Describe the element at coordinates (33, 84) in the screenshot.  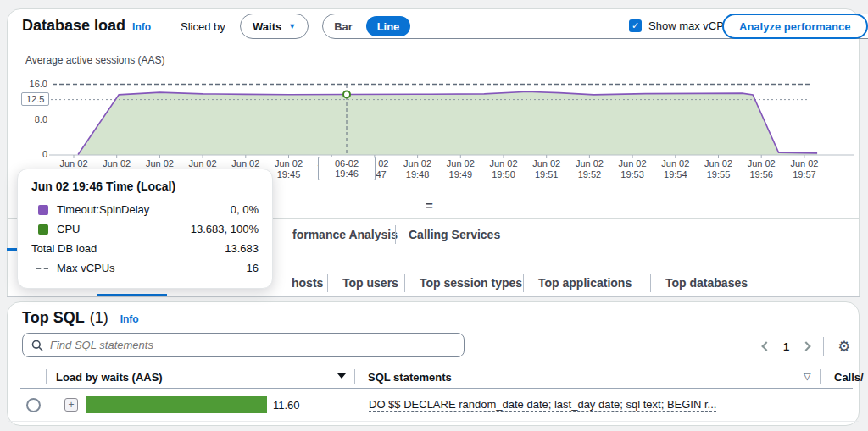
I see `y-tick-16: 16.0` at that location.